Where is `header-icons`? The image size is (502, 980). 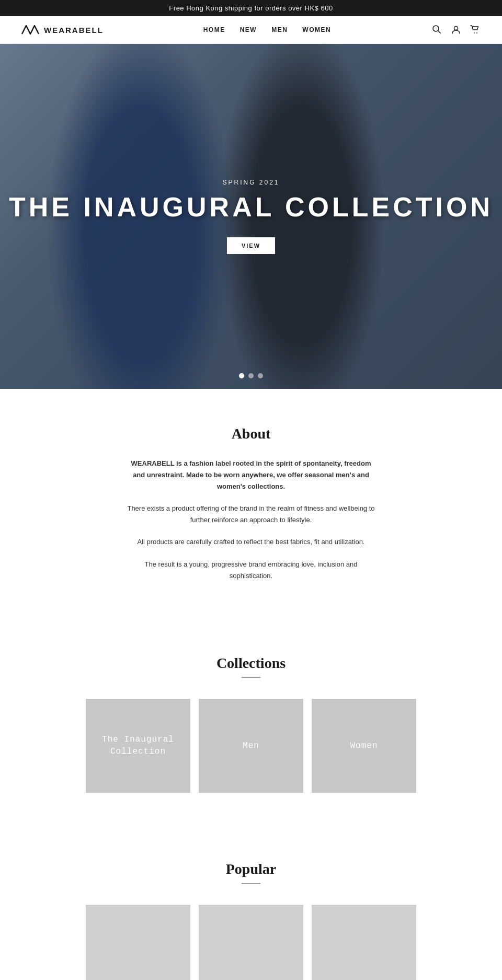
header-icons is located at coordinates (456, 30).